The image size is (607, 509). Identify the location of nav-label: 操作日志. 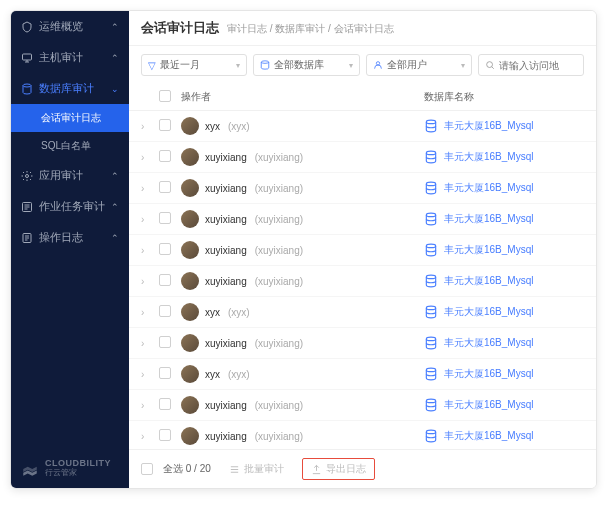
(61, 238).